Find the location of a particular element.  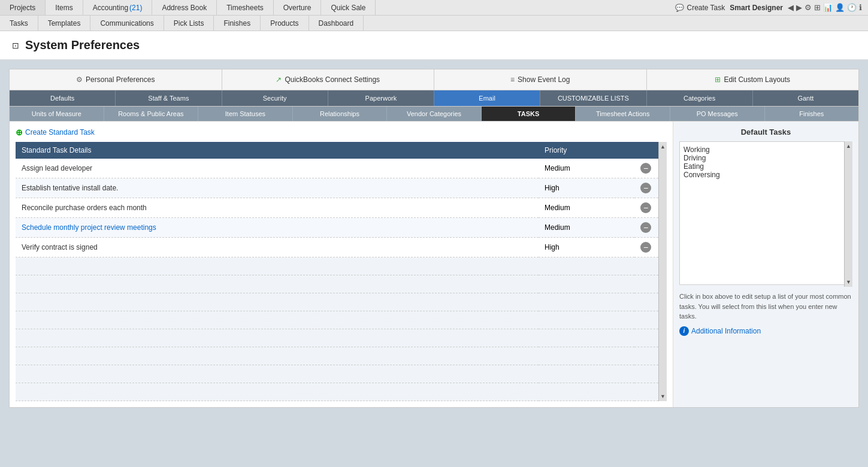

tab-custom-layouts: ⊞ Edit Custom Layouts is located at coordinates (753, 80).